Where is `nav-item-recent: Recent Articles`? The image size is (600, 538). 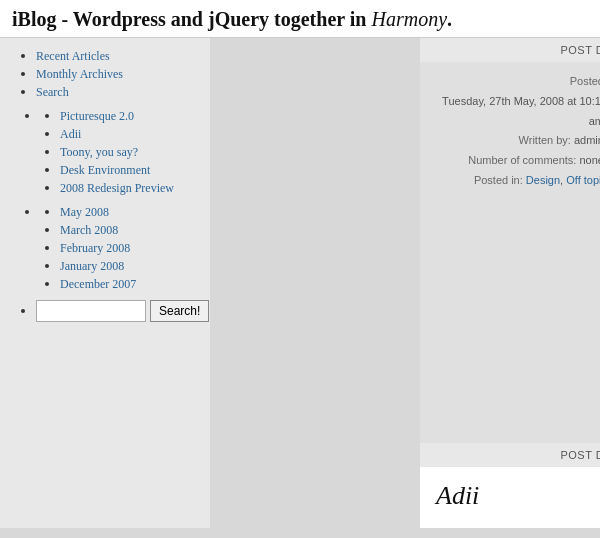 nav-item-recent: Recent Articles is located at coordinates (115, 56).